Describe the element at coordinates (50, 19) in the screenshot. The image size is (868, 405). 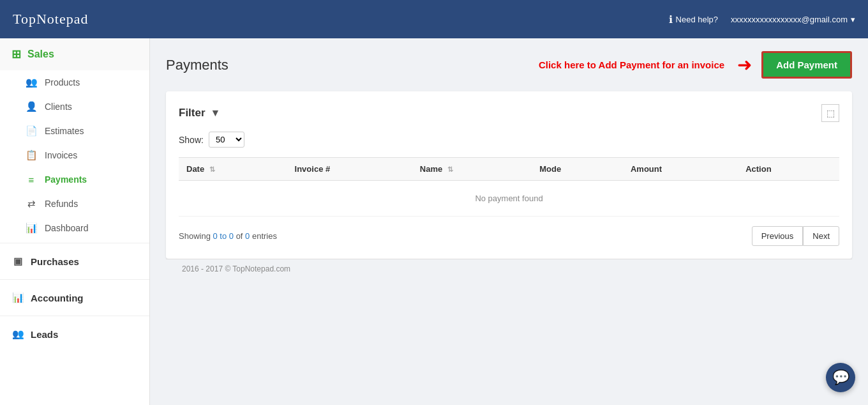
I see `app-logo: TopNotepad` at that location.